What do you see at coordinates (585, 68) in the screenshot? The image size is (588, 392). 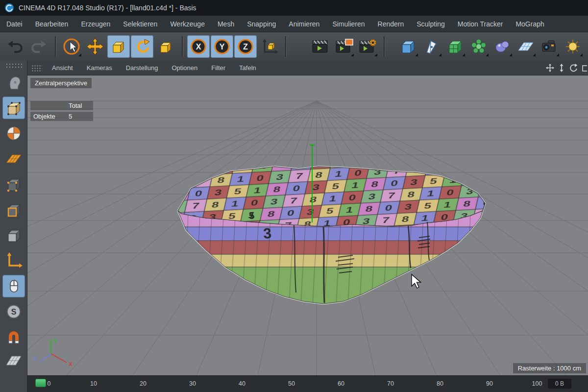 I see `viewport-maximize-icon` at bounding box center [585, 68].